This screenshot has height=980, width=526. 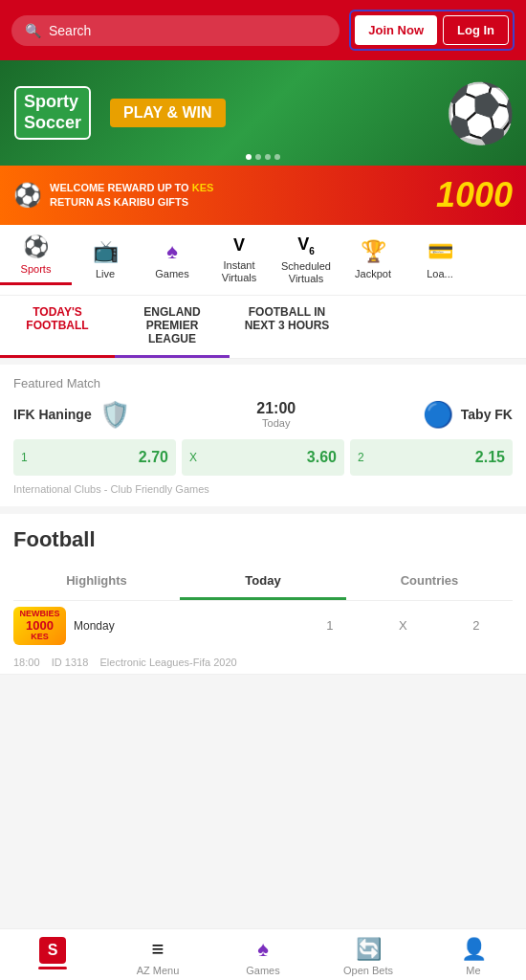 I want to click on tab-england-premier-league: ENGLANDPREMIERLEAGUE, so click(x=172, y=327).